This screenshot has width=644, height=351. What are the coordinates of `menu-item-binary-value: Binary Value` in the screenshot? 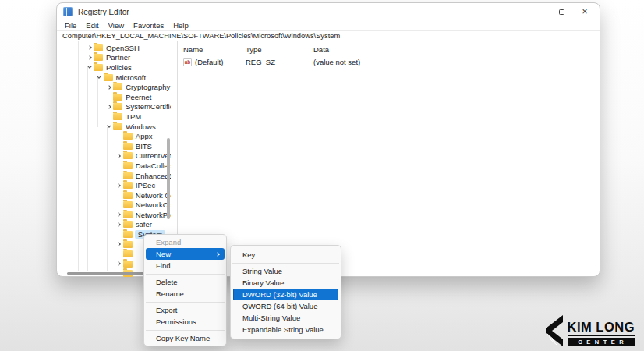 It's located at (285, 282).